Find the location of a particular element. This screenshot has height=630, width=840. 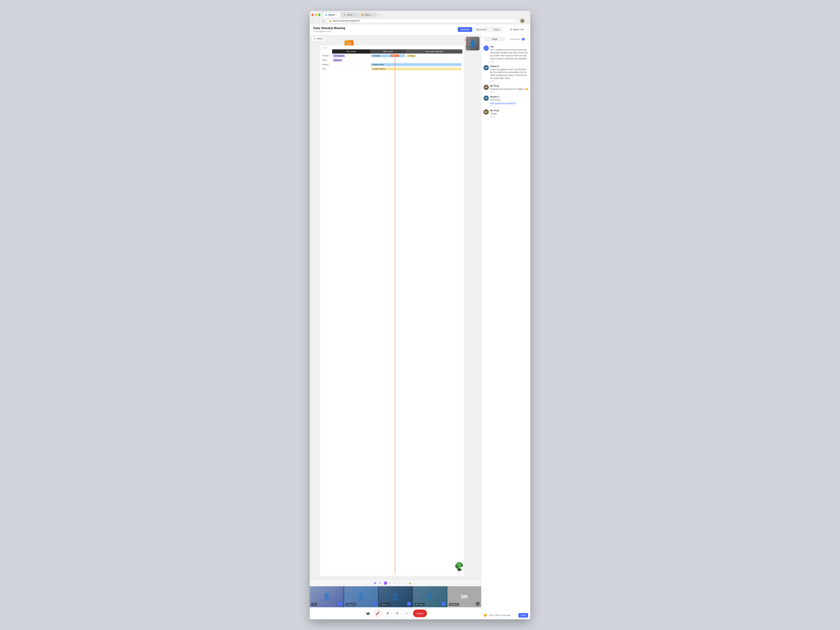

reload-button: ↻ is located at coordinates (324, 21).